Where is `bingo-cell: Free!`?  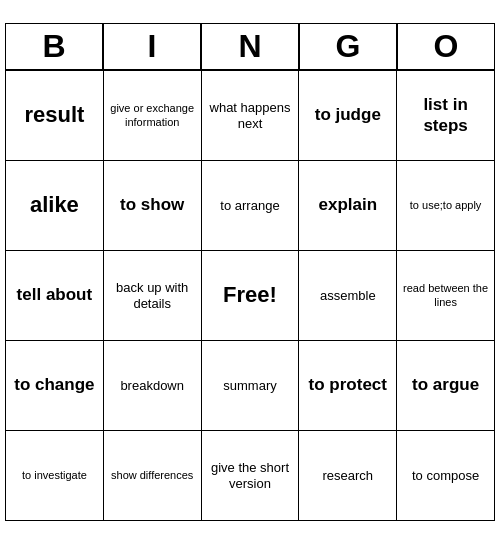
bingo-cell: Free! is located at coordinates (251, 296).